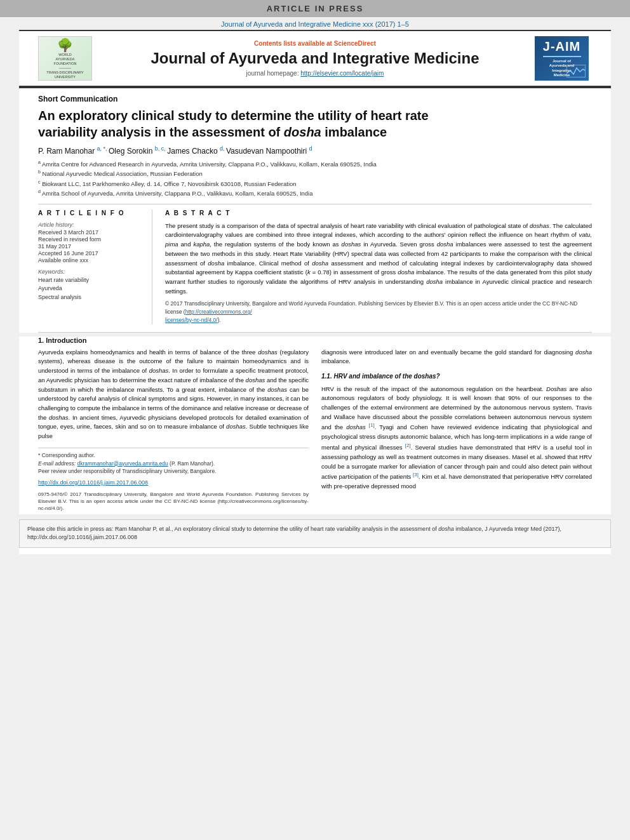 Image resolution: width=630 pixels, height=840 pixels. I want to click on footnote-area: * Corresponding author. E-mail address: …, so click(173, 462).